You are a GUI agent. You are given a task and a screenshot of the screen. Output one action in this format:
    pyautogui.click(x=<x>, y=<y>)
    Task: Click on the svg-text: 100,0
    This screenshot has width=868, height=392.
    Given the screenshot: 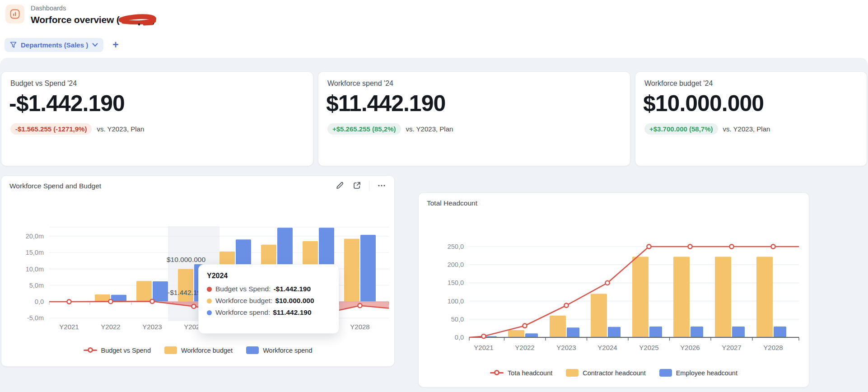 What is the action you would take?
    pyautogui.click(x=456, y=301)
    